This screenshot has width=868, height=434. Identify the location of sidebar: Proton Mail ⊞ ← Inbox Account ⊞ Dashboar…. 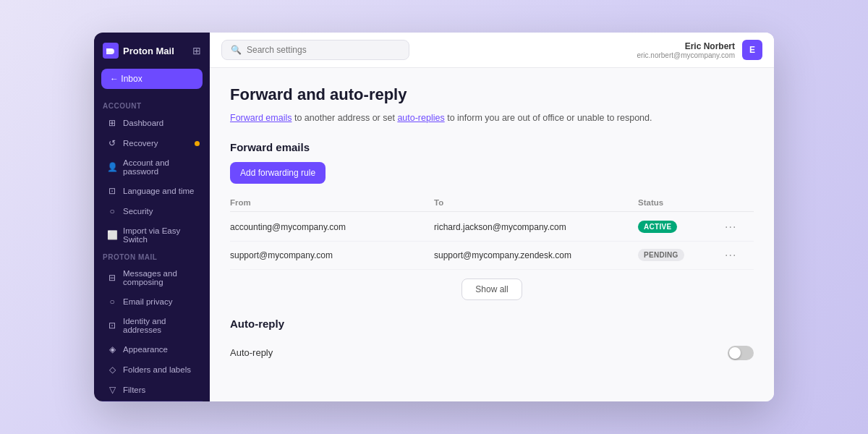
(152, 217).